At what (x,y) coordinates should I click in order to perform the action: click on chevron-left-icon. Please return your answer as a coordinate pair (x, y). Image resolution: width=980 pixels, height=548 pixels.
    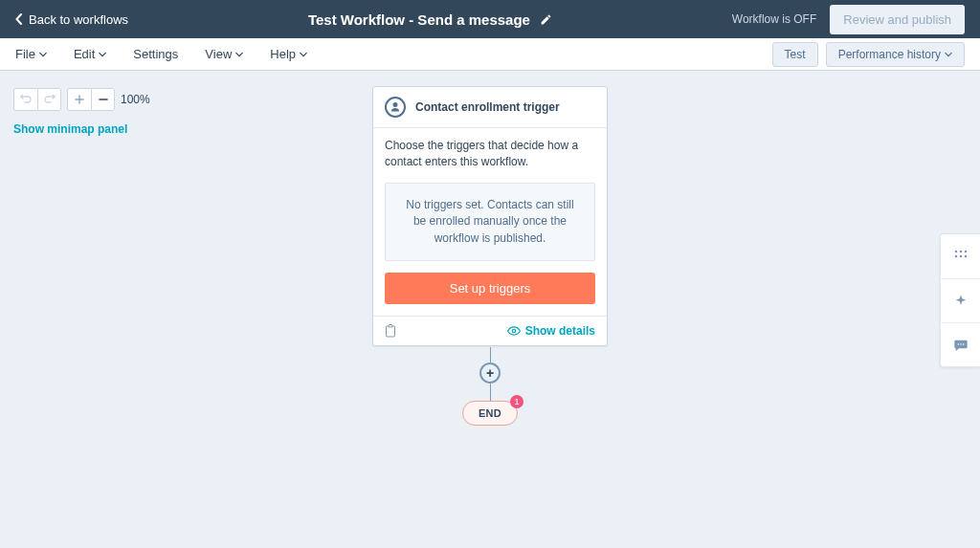
    Looking at the image, I should click on (19, 19).